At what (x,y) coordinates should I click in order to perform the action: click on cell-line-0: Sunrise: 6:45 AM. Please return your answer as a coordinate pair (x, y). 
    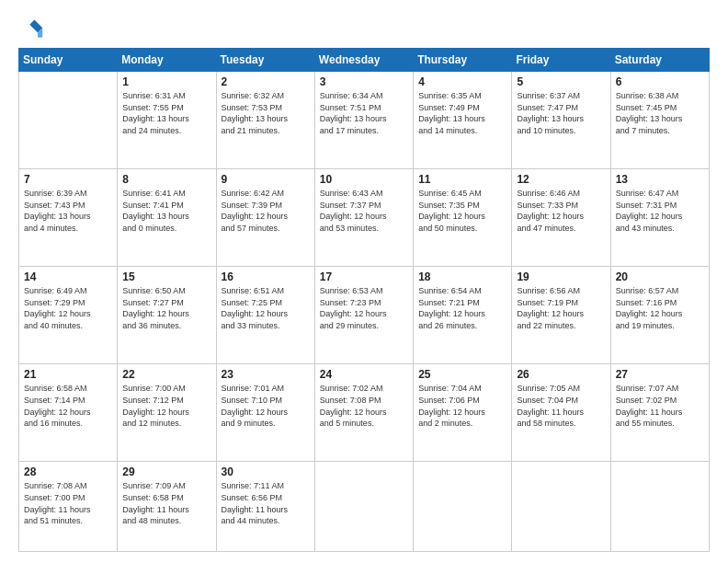
    Looking at the image, I should click on (462, 193).